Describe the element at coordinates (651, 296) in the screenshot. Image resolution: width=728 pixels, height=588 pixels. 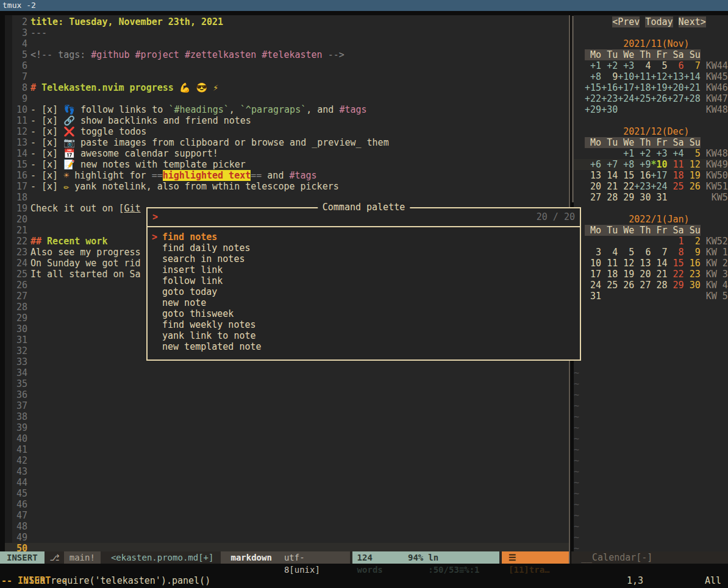
I see `calendar-week-row: 31 KW 5` at that location.